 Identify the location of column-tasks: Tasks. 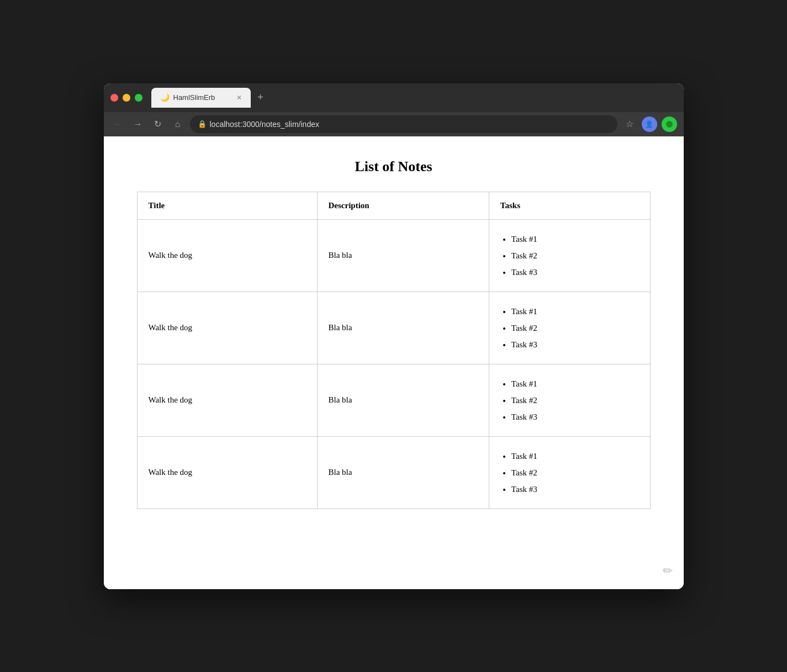
(569, 205).